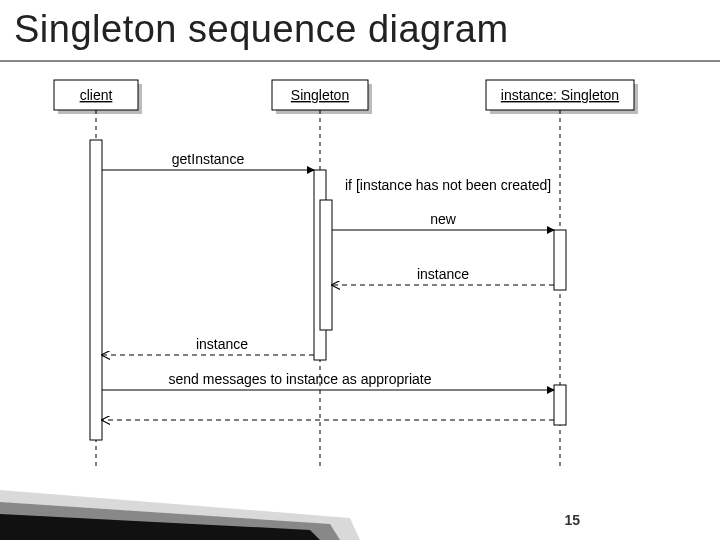 The width and height of the screenshot is (720, 540). What do you see at coordinates (360, 61) in the screenshot?
I see `title-underline` at bounding box center [360, 61].